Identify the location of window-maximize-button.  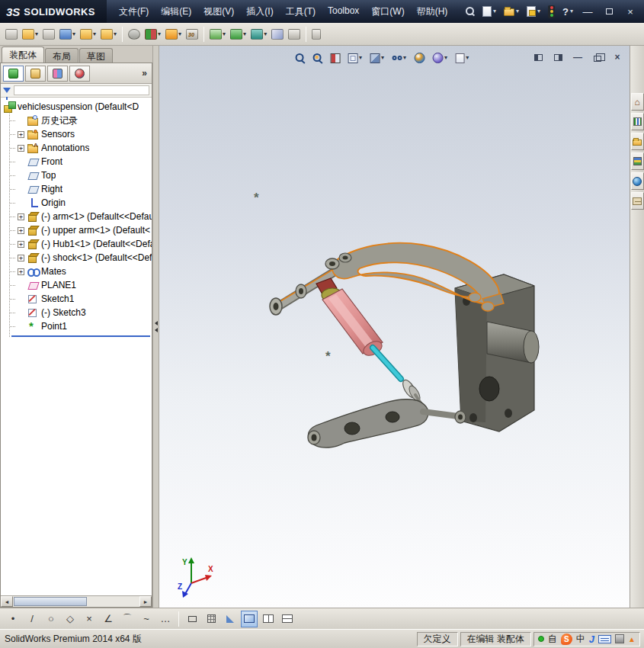
(609, 11).